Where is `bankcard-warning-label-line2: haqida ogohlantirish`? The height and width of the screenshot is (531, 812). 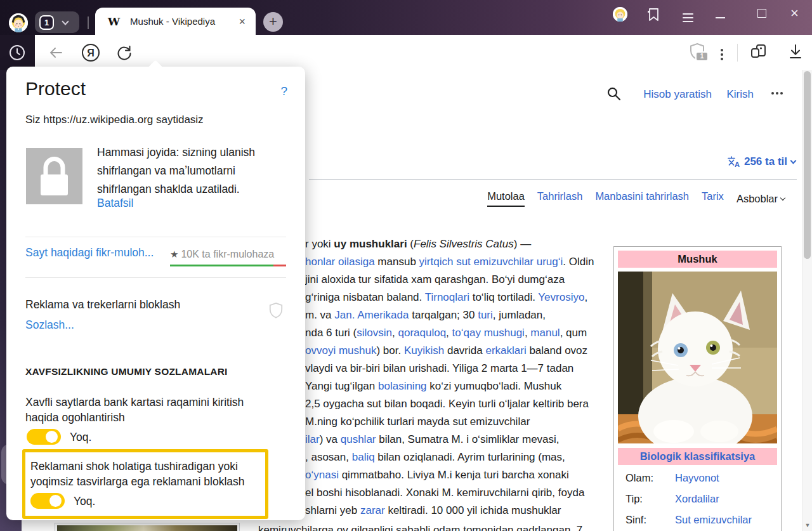 bankcard-warning-label-line2: haqida ogohlantirish is located at coordinates (75, 417).